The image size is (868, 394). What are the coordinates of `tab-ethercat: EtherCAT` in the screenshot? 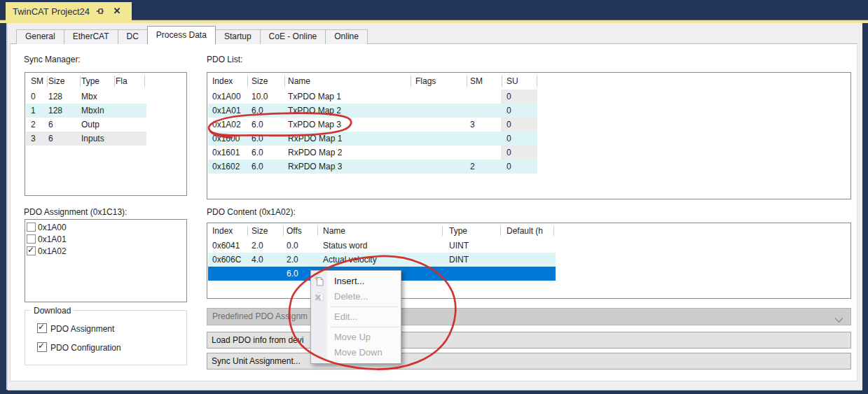 It's located at (91, 36).